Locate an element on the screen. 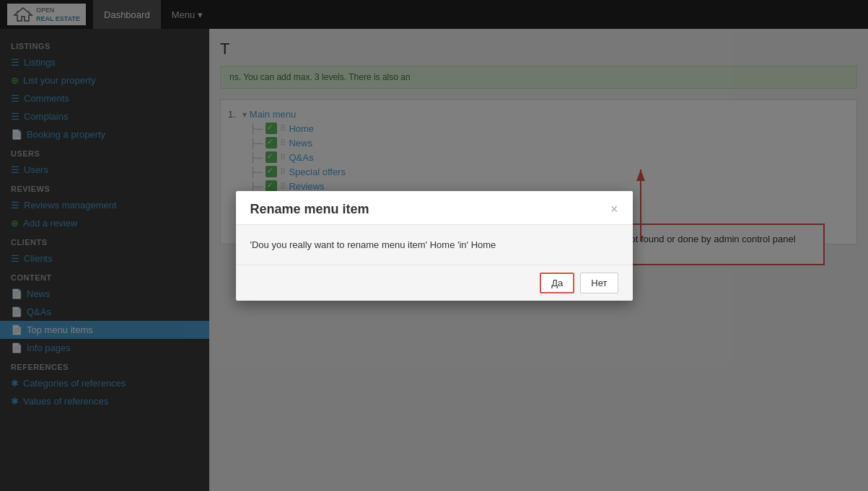 The image size is (868, 491). confirm-no-button: Нет is located at coordinates (599, 283).